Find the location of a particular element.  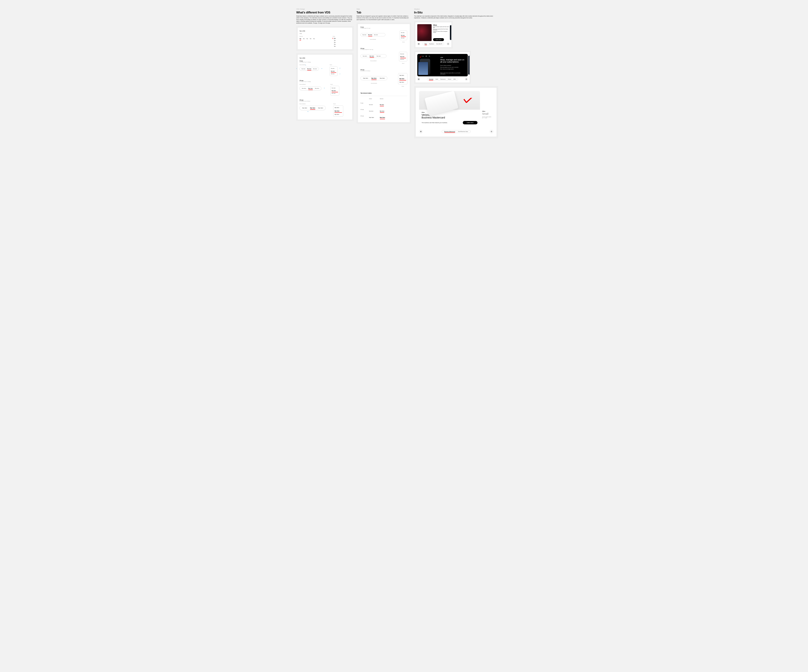

state-size-name: 2XLarge is located at coordinates (384, 48).